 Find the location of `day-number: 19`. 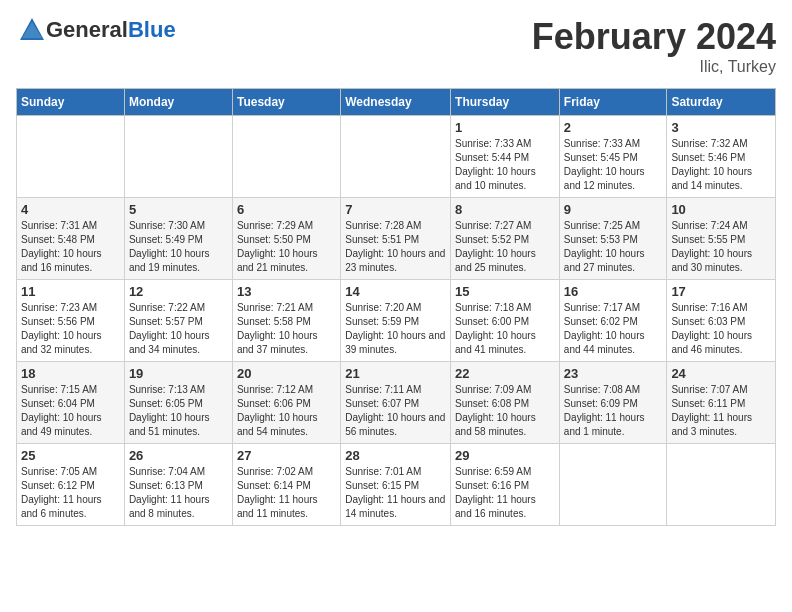

day-number: 19 is located at coordinates (178, 374).